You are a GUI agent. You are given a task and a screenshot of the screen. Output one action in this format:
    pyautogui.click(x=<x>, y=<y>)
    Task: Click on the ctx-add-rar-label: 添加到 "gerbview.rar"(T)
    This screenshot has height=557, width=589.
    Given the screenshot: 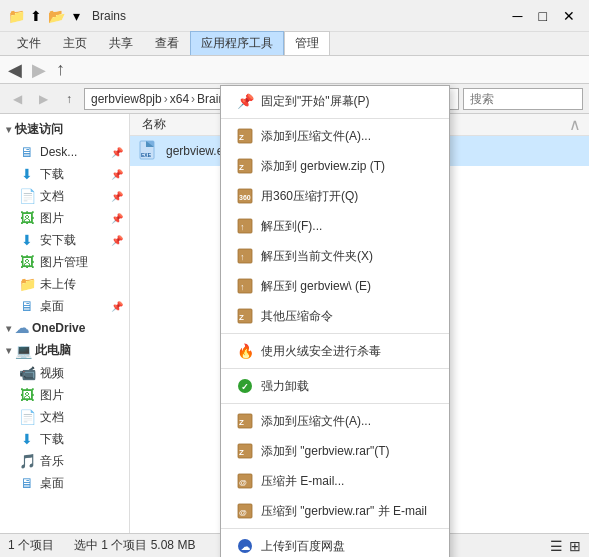 What is the action you would take?
    pyautogui.click(x=326, y=452)
    